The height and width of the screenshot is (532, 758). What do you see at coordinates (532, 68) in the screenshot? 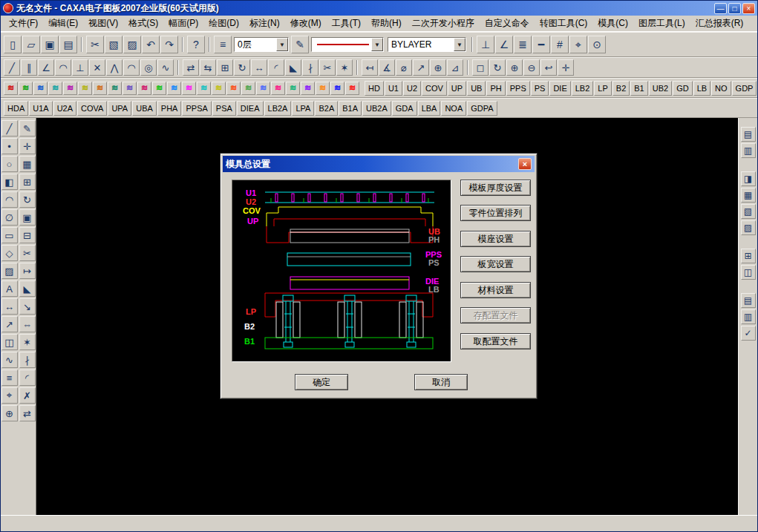
I see `zoom-out-icon: ⊖` at bounding box center [532, 68].